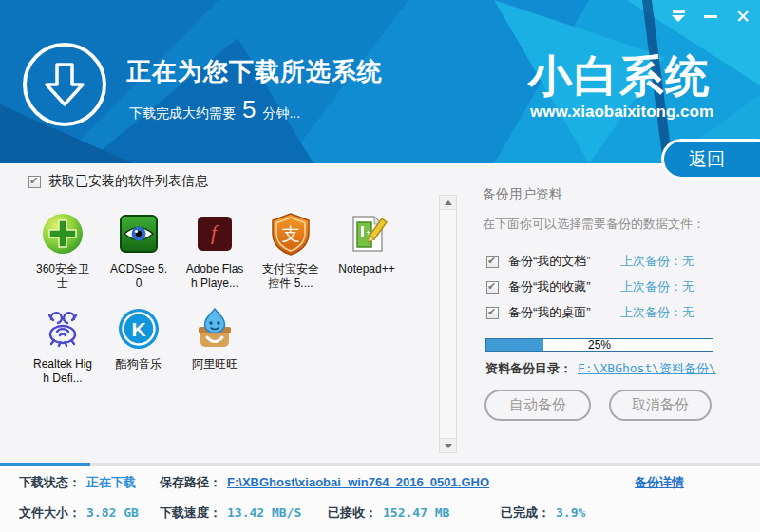  Describe the element at coordinates (416, 513) in the screenshot. I see `received-value: 152.47 MB` at that location.